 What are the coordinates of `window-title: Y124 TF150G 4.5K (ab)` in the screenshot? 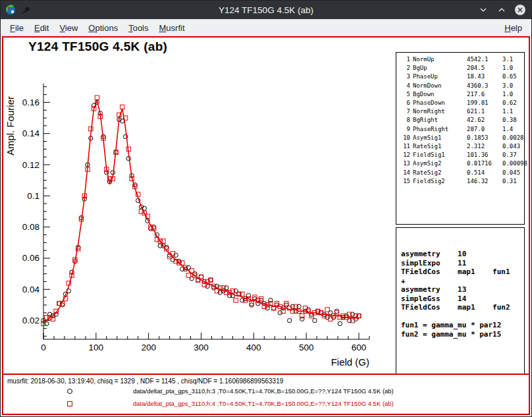 It's located at (266, 11).